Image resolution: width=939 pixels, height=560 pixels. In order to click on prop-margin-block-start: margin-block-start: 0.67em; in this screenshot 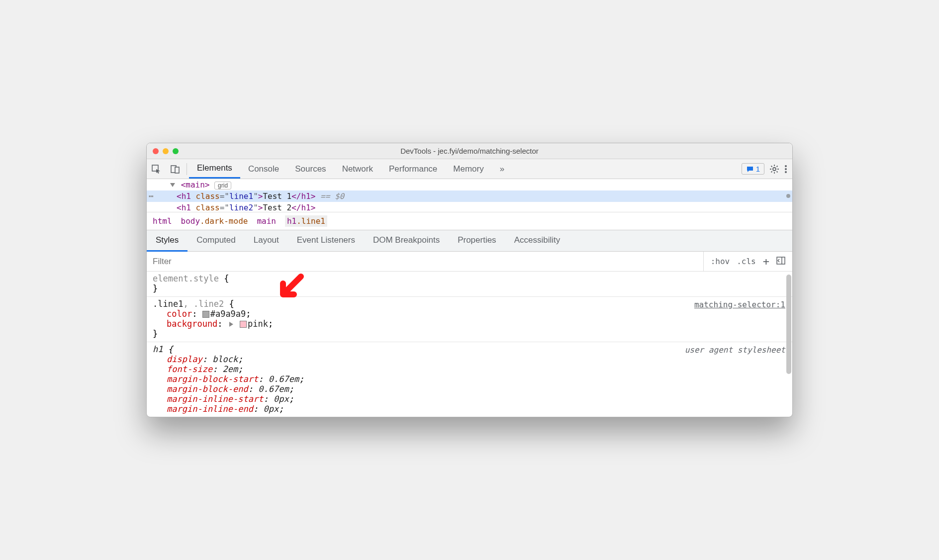, I will do `click(470, 379)`.